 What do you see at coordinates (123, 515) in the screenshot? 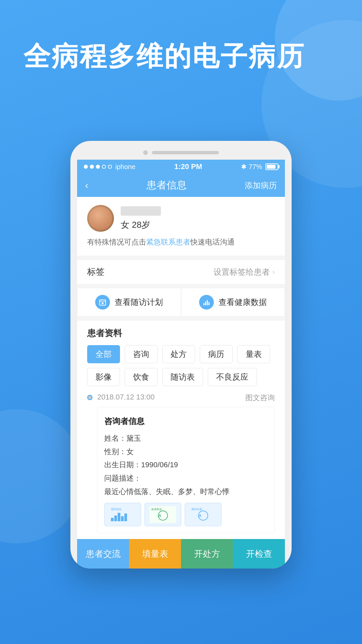
I see `record-image-1: 测评报告` at bounding box center [123, 515].